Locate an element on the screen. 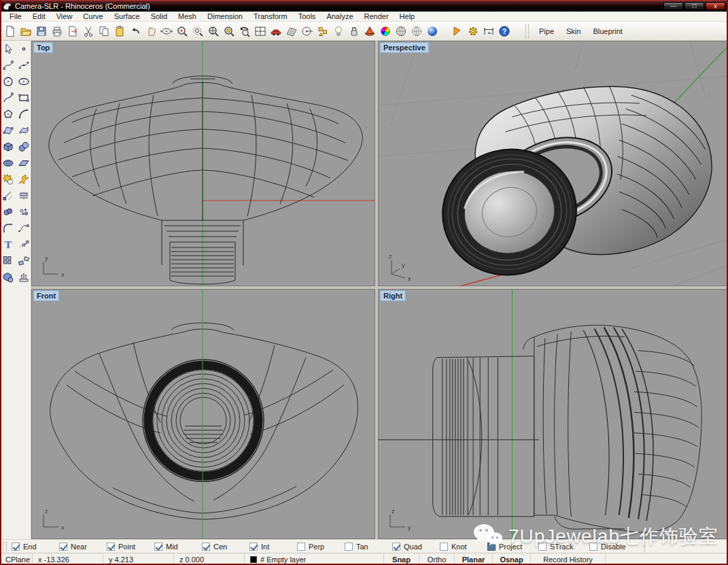 The image size is (728, 565). zoom-dynamic-icon is located at coordinates (182, 31).